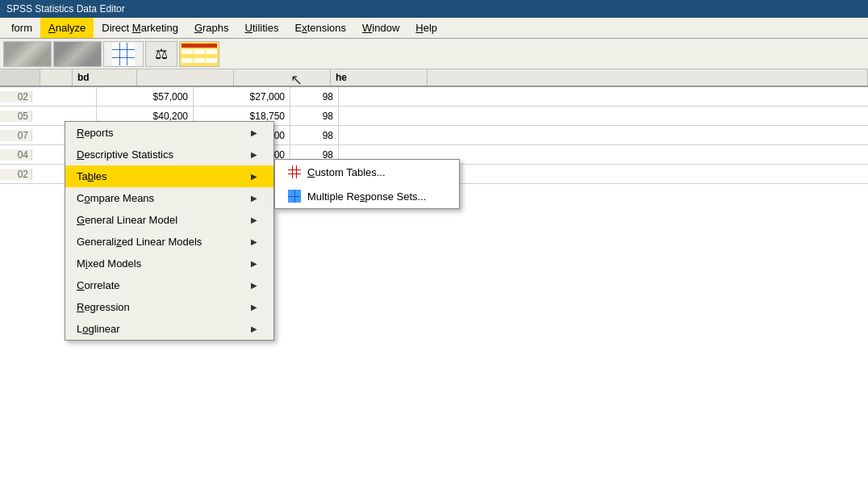  What do you see at coordinates (22, 27) in the screenshot?
I see `menu-form: form` at bounding box center [22, 27].